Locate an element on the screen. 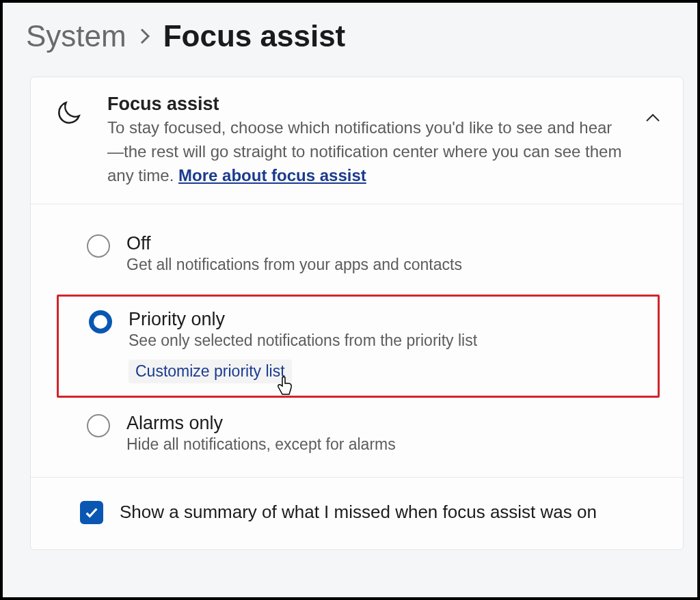 The height and width of the screenshot is (600, 700). breadcrumb: System Focus assist is located at coordinates (350, 31).